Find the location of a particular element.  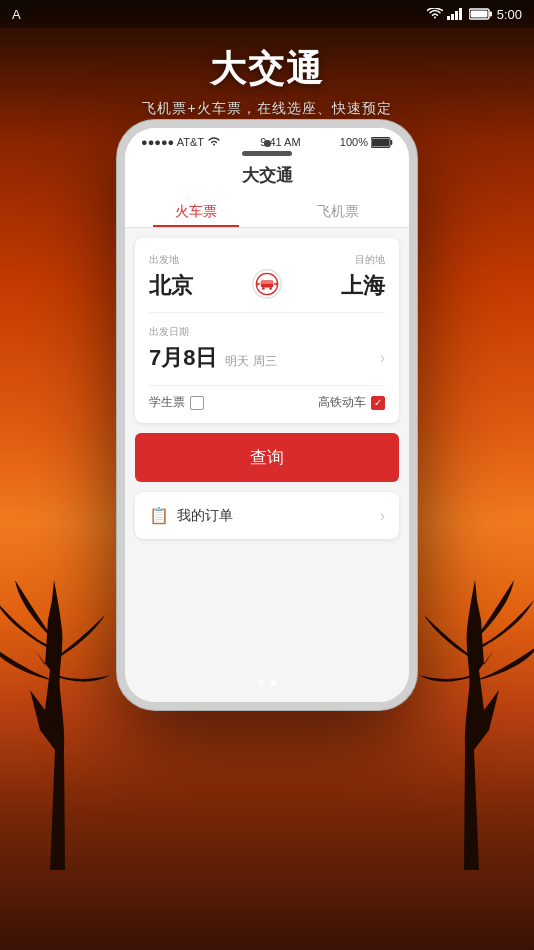

from-field: 出发地 北京 is located at coordinates (195, 277).